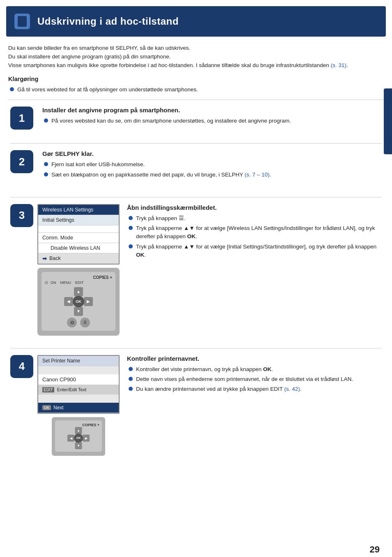 This screenshot has width=392, height=557. I want to click on step-2-item-1: Fjern isat kort eller USB-hukommelse., so click(213, 165).